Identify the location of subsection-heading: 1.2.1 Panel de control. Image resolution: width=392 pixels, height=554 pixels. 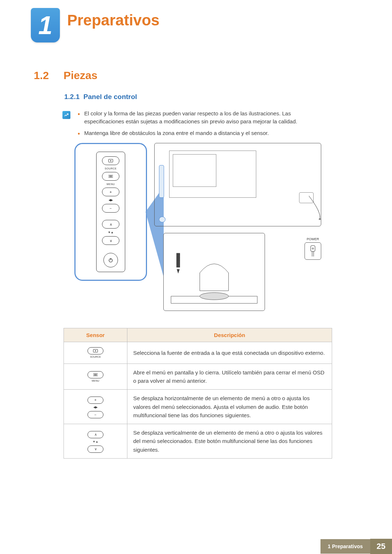
(101, 97).